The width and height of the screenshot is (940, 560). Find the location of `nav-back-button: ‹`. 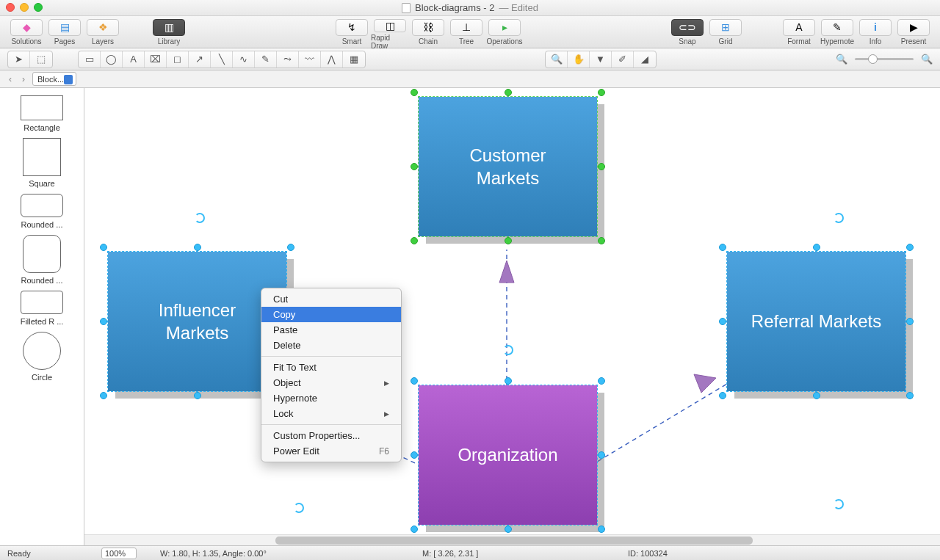

nav-back-button: ‹ is located at coordinates (10, 79).